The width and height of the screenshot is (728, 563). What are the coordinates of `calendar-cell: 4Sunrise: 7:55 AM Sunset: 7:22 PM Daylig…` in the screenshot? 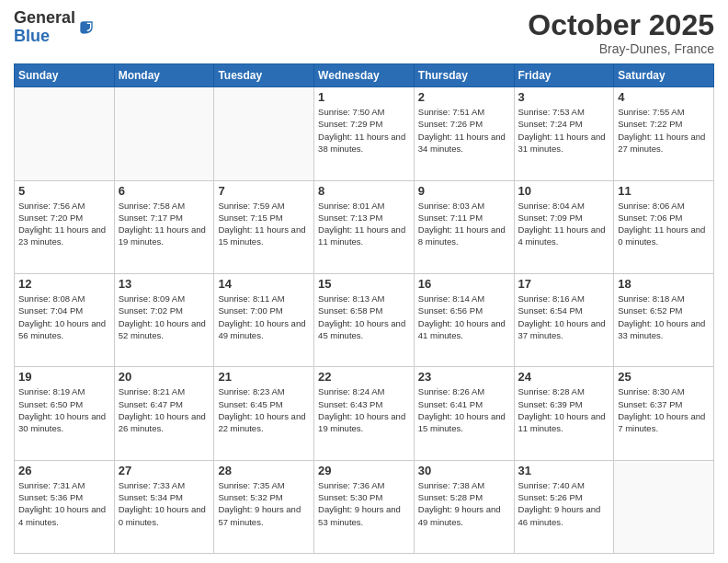 It's located at (664, 134).